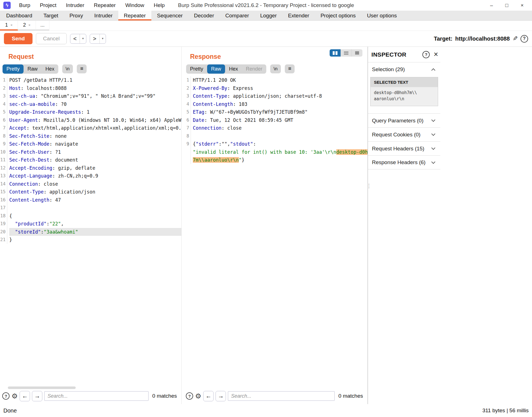  What do you see at coordinates (78, 39) in the screenshot?
I see `previous-request-button: < ▾` at bounding box center [78, 39].